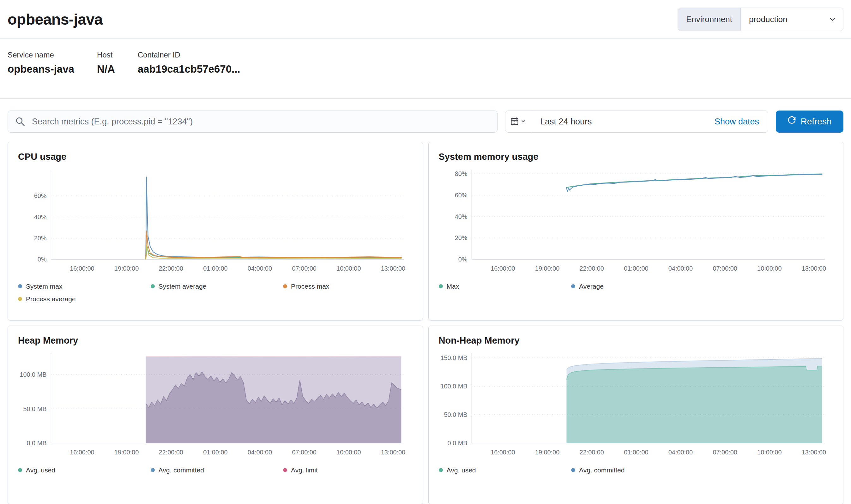 This screenshot has width=851, height=504. What do you see at coordinates (253, 122) in the screenshot?
I see `search-input` at bounding box center [253, 122].